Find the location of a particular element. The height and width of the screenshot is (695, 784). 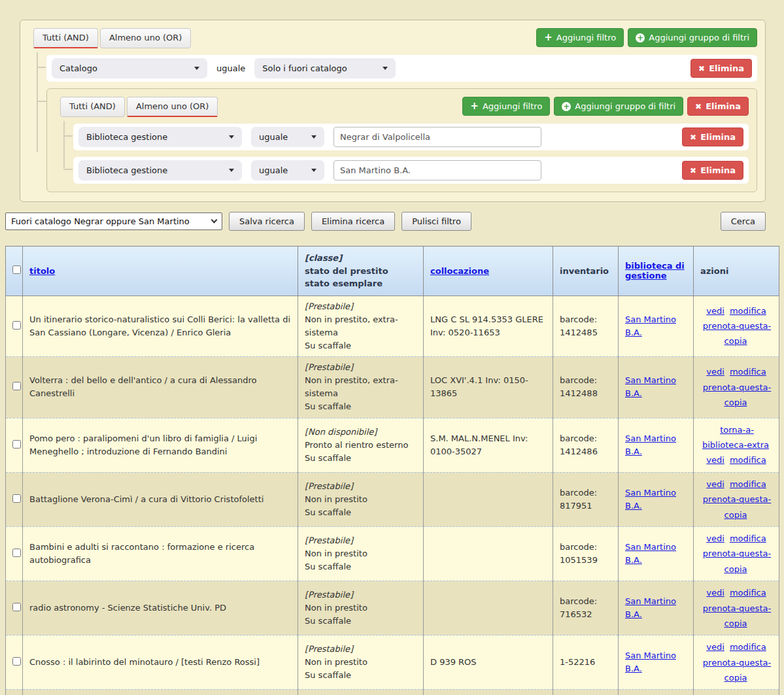

saved-search-value: Fuori catalogo Negrar oppure San Martino is located at coordinates (101, 221).